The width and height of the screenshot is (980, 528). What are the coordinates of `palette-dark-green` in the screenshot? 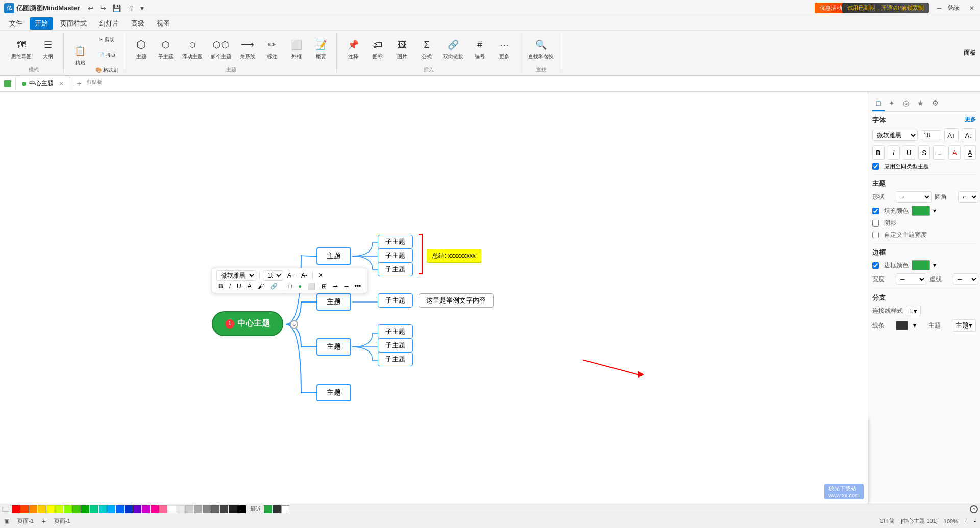 It's located at (85, 509).